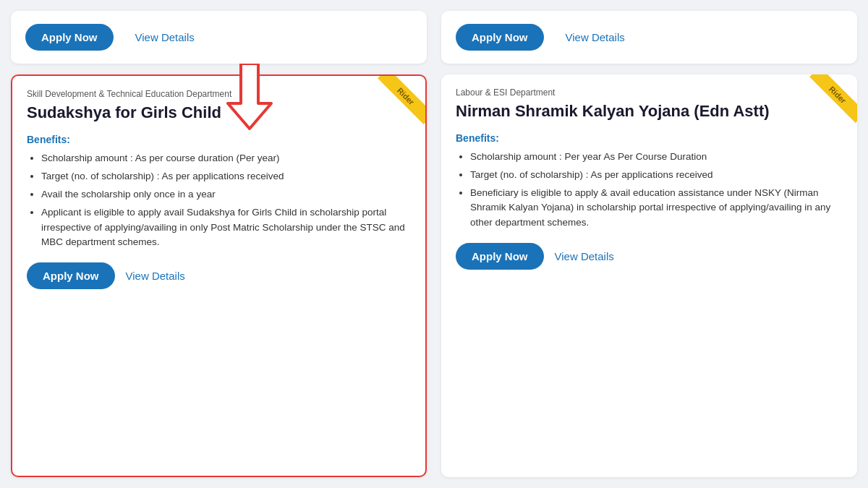 The width and height of the screenshot is (868, 488). What do you see at coordinates (650, 111) in the screenshot?
I see `right-scheme-title: Nirman Shramik Kalyan Yojana (Edn Astt)` at bounding box center [650, 111].